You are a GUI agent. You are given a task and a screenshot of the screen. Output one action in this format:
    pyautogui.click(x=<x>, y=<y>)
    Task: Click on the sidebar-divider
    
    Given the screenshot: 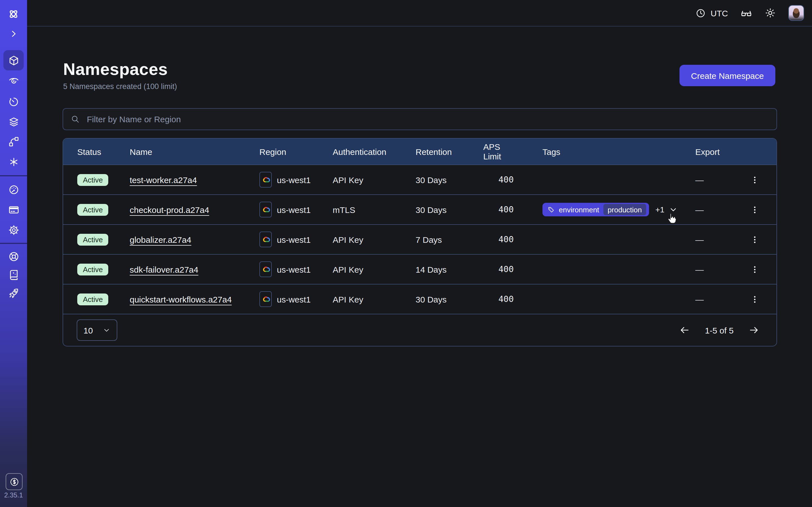 What is the action you would take?
    pyautogui.click(x=13, y=176)
    